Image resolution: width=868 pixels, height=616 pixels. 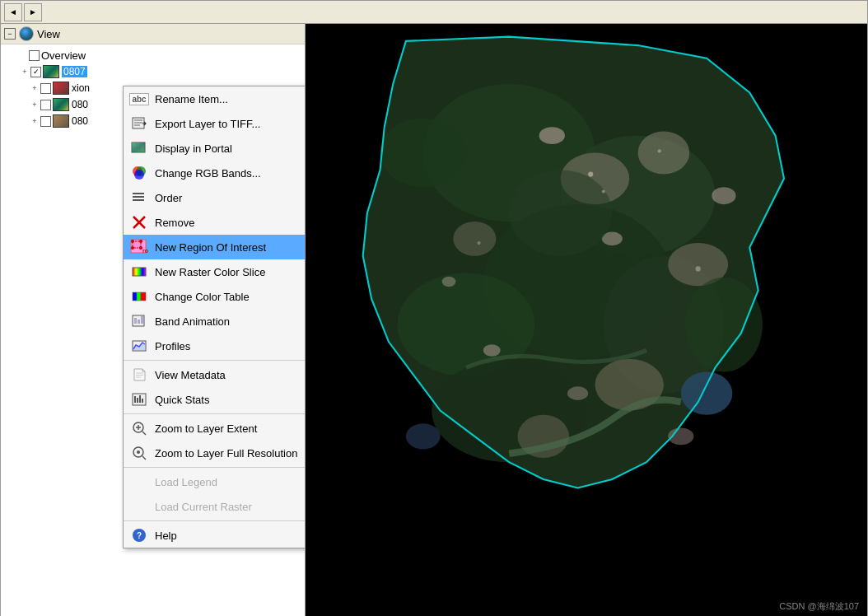 I want to click on band-animation-label: Band Animation, so click(x=231, y=321).